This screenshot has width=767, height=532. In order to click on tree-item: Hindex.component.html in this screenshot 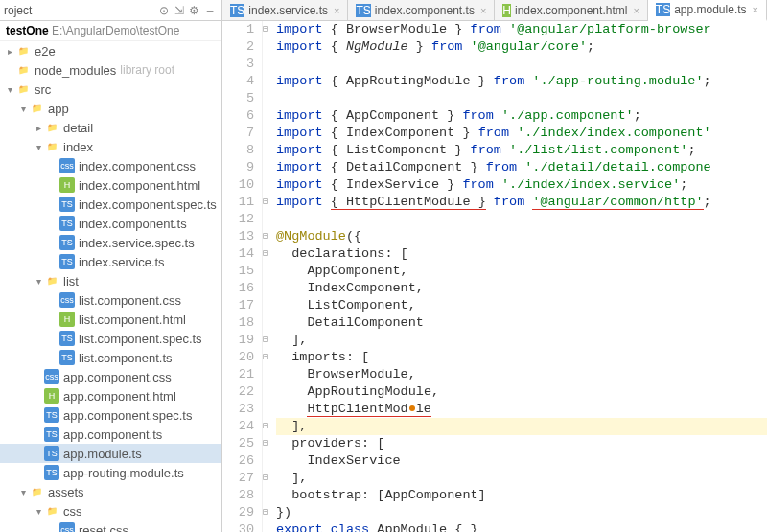, I will do `click(111, 185)`.